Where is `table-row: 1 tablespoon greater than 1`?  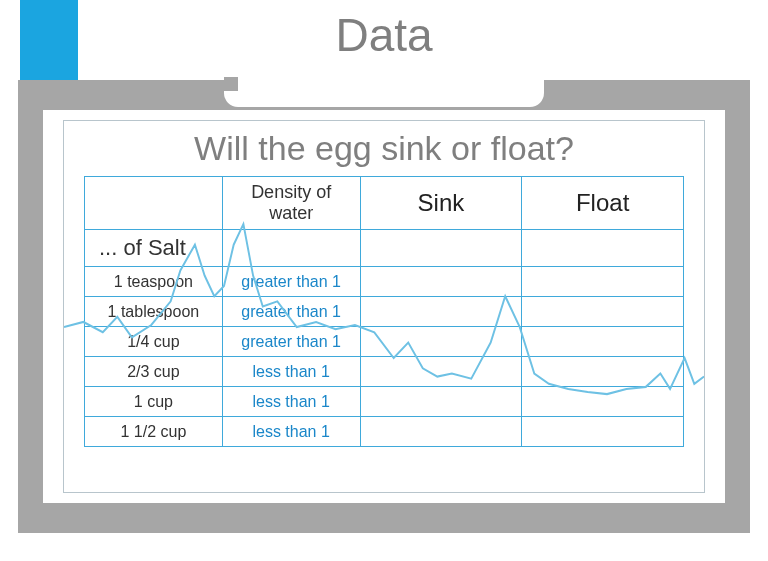 table-row: 1 tablespoon greater than 1 is located at coordinates (384, 312).